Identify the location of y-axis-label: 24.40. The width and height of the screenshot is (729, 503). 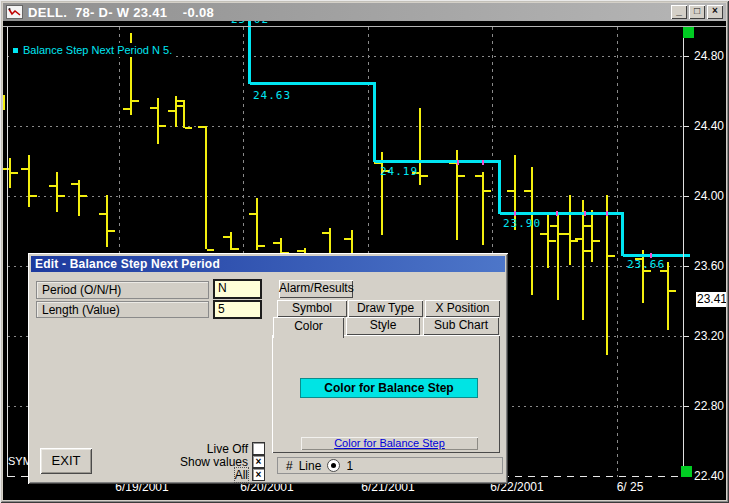
(709, 126).